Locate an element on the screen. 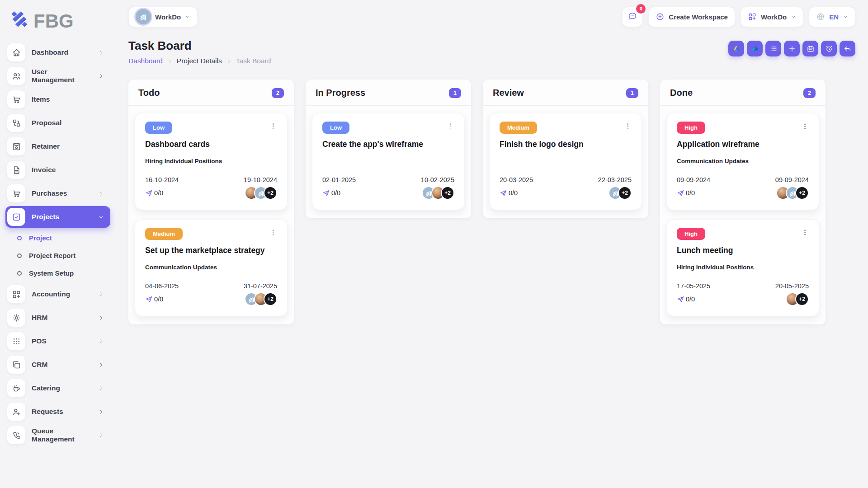 The width and height of the screenshot is (868, 488). priority-badge: Medium is located at coordinates (164, 234).